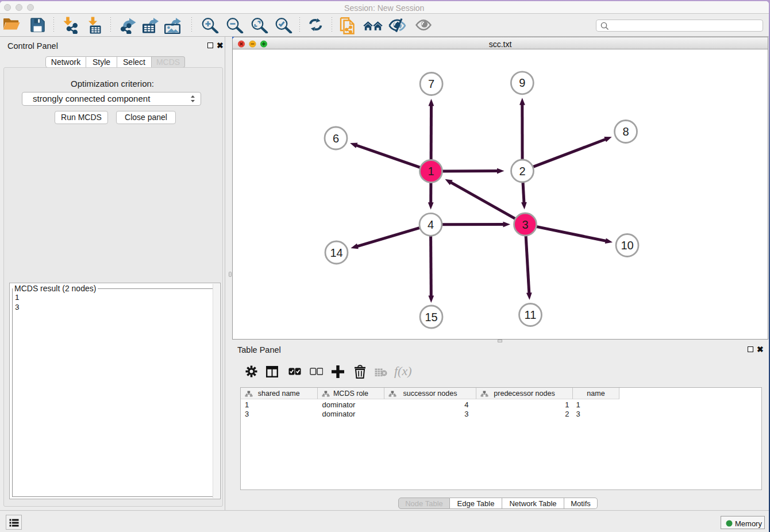  I want to click on svg-text: 10, so click(627, 245).